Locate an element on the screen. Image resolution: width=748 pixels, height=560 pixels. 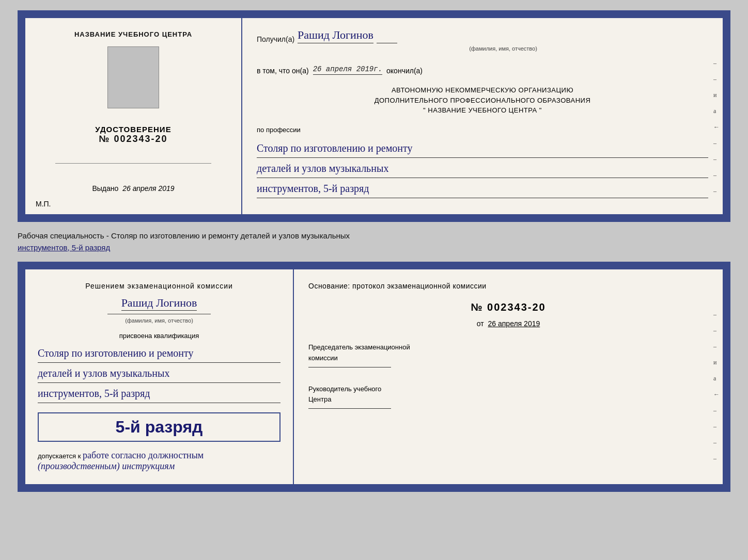
bottom-profession-handwritten: Столяр по изготовлению и ремонту деталей… is located at coordinates (159, 374).